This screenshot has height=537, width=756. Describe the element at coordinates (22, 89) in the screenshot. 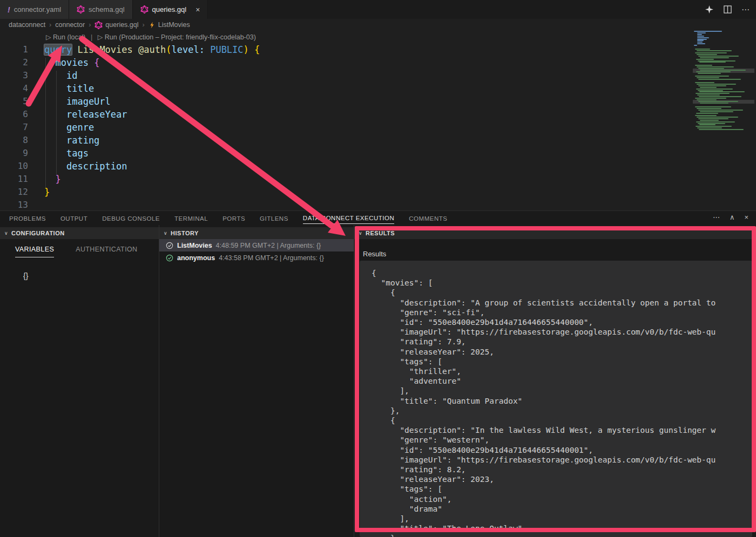

I see `line-number: 4` at that location.